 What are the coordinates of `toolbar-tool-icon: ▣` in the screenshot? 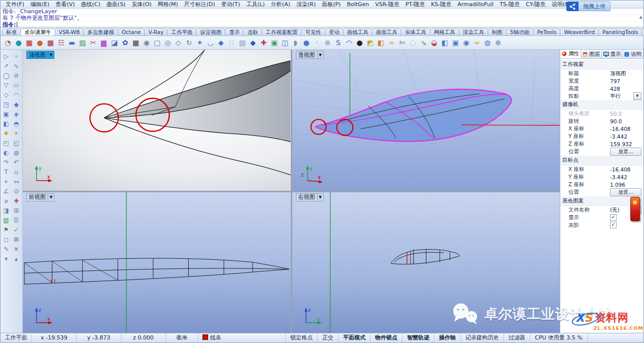 It's located at (456, 43).